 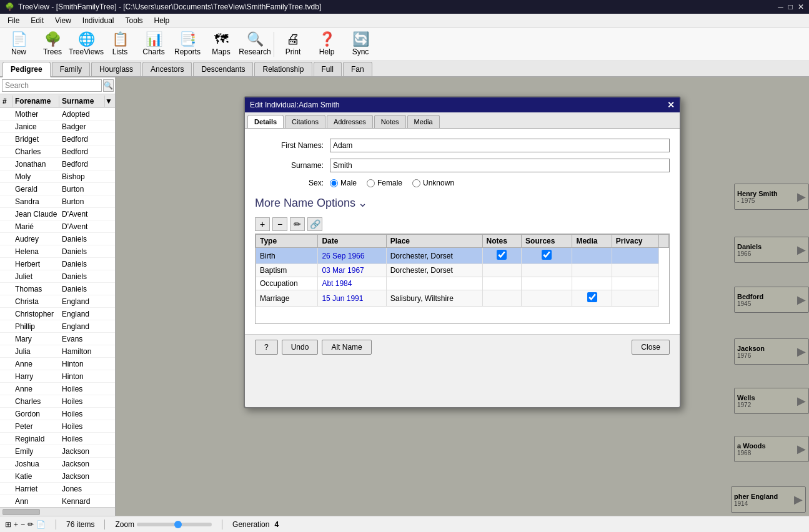 What do you see at coordinates (86, 44) in the screenshot?
I see `toolbar-treeviews: 🌐 TreeViews` at bounding box center [86, 44].